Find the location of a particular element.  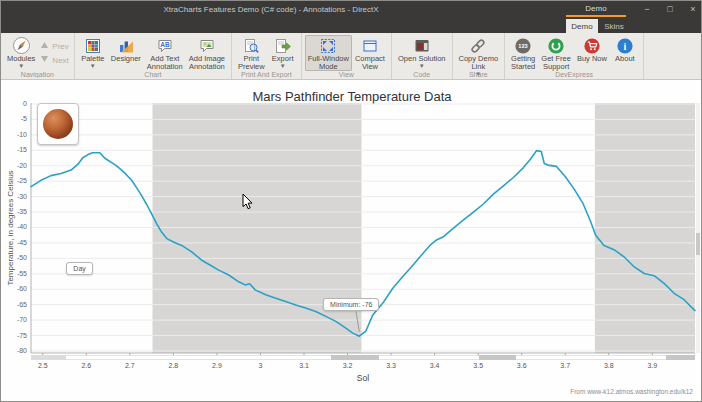

ribbon-toolbar: Modules▼PrevNextNavigationPalette▼Design… is located at coordinates (352, 56).